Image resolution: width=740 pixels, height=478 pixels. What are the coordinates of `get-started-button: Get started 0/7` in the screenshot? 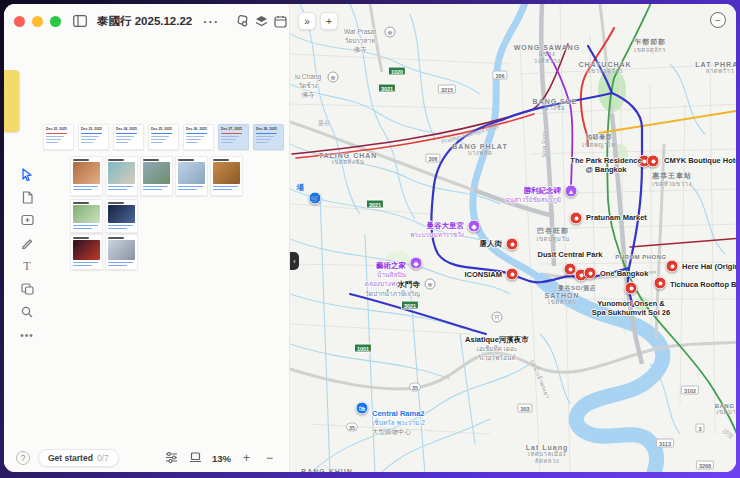 It's located at (78, 458).